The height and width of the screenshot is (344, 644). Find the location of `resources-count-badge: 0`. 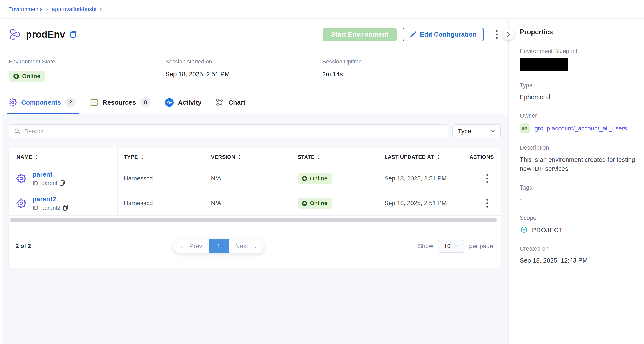

resources-count-badge: 0 is located at coordinates (146, 102).